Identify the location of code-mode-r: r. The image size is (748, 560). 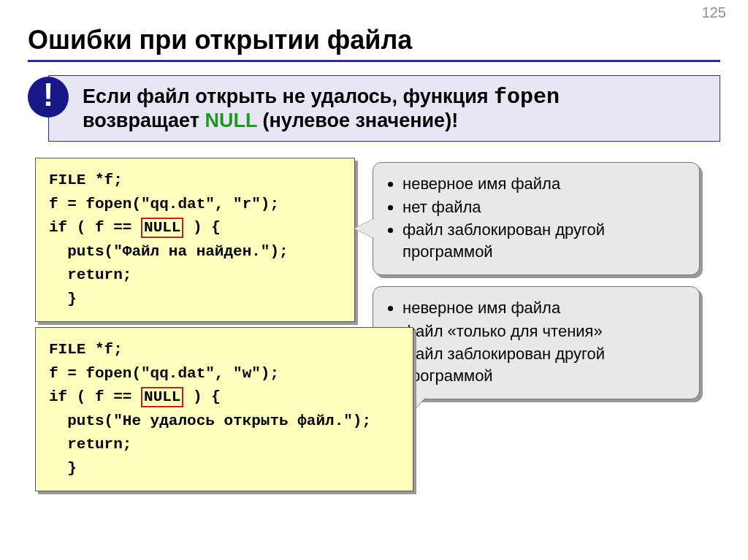
(247, 204).